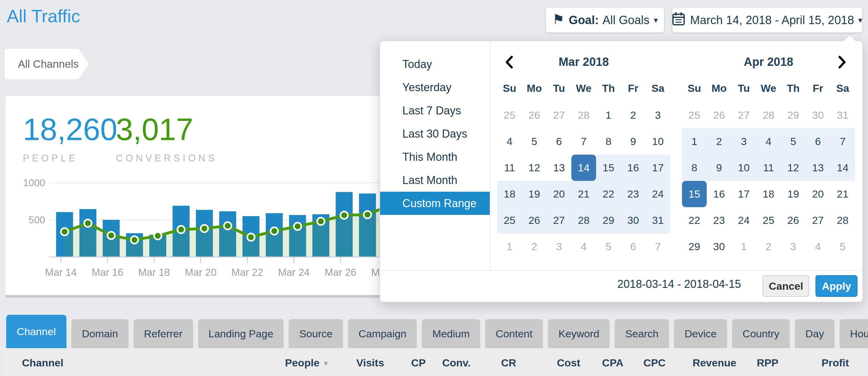  What do you see at coordinates (241, 334) in the screenshot?
I see `tab-landing-page: Landing Page` at bounding box center [241, 334].